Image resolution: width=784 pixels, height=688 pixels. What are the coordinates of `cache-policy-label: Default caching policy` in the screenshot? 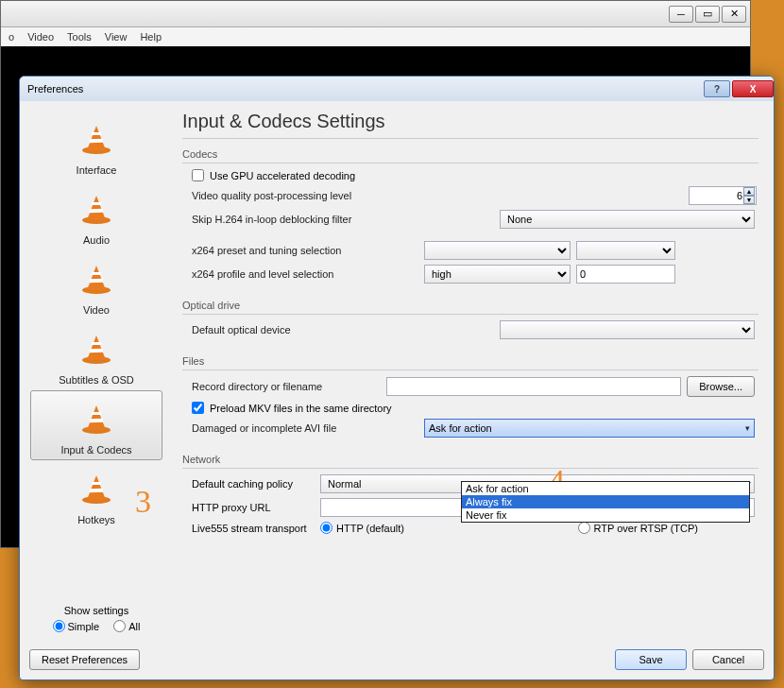 It's located at (253, 484).